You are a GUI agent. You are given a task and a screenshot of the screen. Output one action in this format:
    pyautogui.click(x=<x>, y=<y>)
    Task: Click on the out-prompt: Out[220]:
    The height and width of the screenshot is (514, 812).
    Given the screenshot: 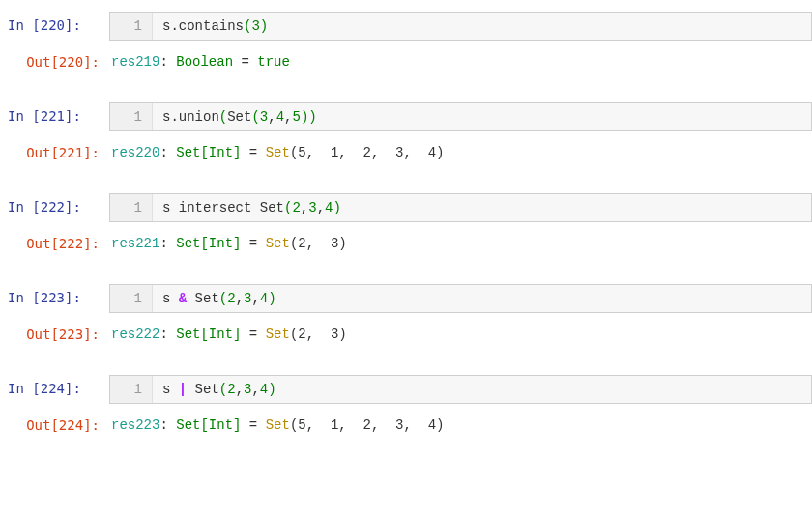 What is the action you would take?
    pyautogui.click(x=58, y=59)
    